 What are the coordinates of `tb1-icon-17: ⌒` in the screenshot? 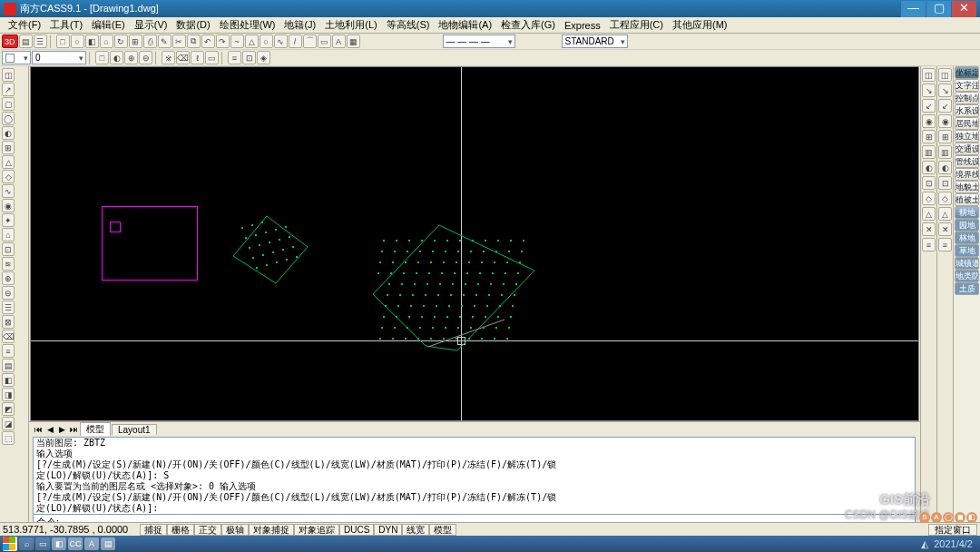 It's located at (310, 42).